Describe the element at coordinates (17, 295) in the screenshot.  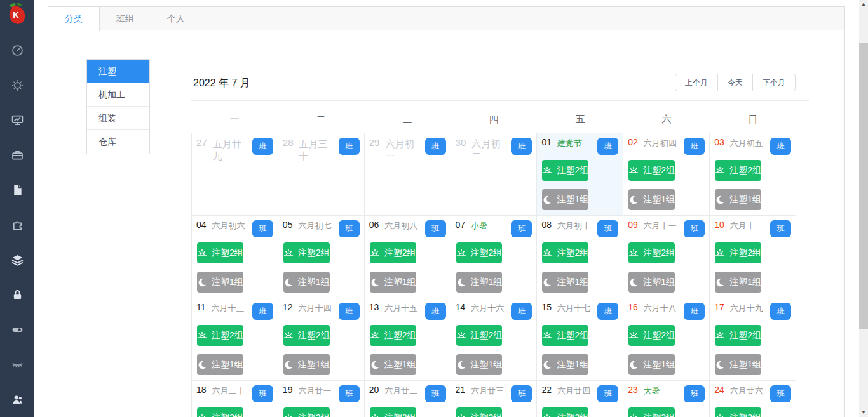
I see `lock-icon` at that location.